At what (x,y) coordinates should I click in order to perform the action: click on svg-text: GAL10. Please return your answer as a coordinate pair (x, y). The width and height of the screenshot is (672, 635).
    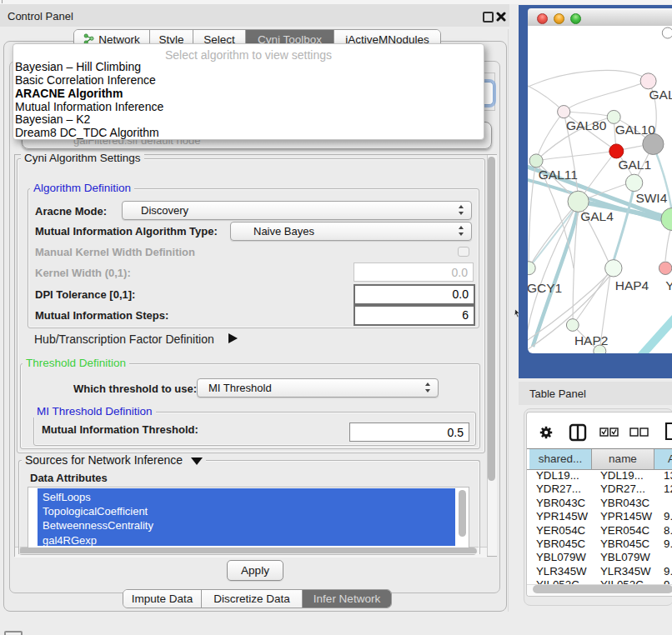
    Looking at the image, I should click on (635, 130).